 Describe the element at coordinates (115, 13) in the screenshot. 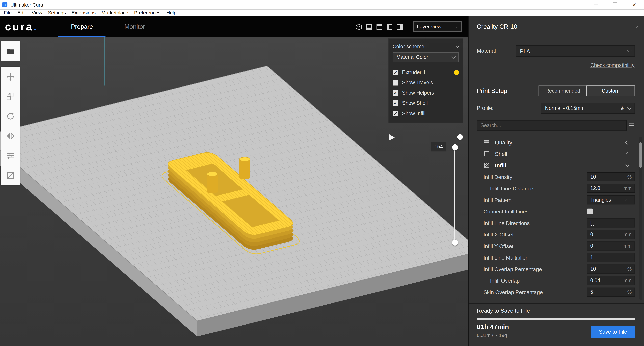

I see `menu-marketplace: Marketplace` at that location.